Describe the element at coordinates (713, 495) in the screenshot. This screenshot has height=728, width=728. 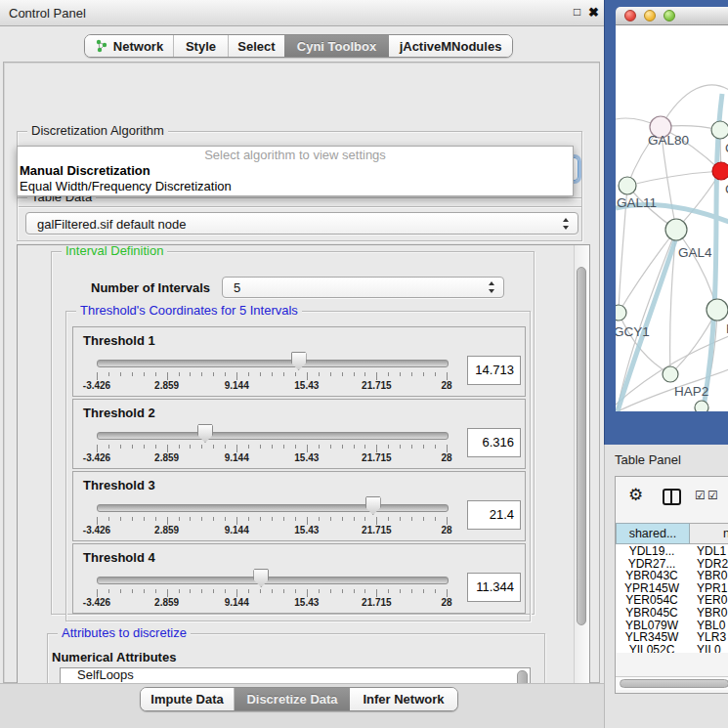
I see `select-all-checkbox-icon: ☑` at that location.